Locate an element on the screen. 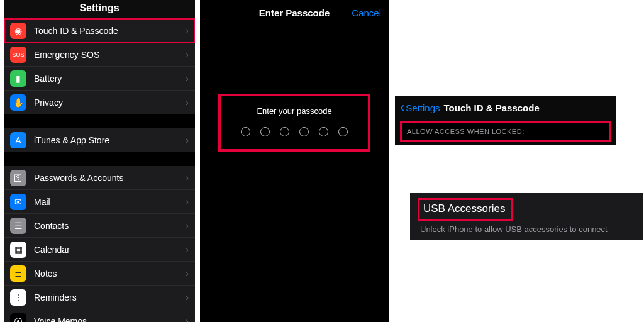 This screenshot has width=644, height=322. settings-row-voicememos: ⦿Voice Memos› is located at coordinates (99, 316).